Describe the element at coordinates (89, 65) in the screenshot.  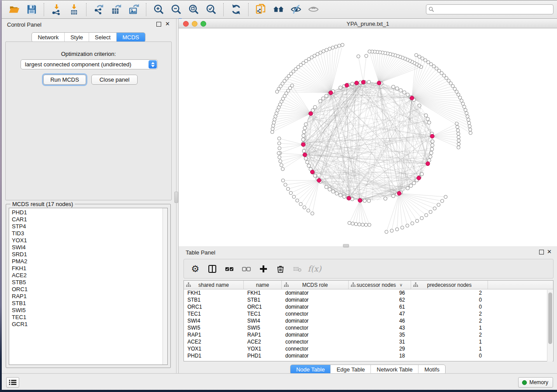
I see `optimization-criterion-select: largest connected component (undirected)` at that location.